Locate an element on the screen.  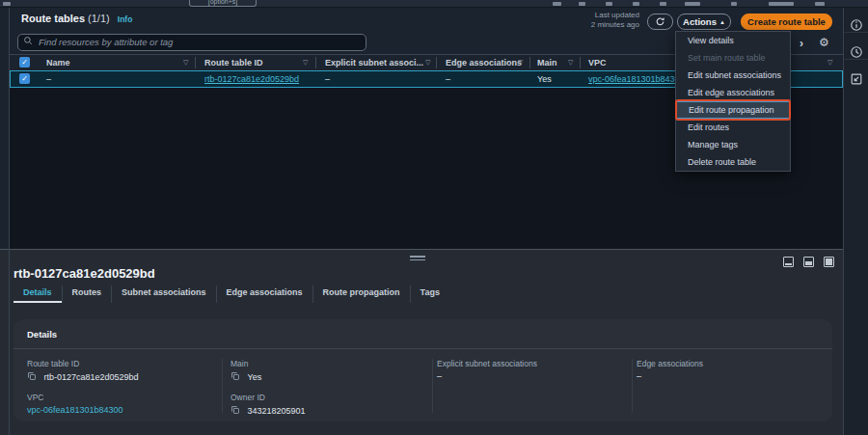
panel-size-small-button is located at coordinates (789, 262).